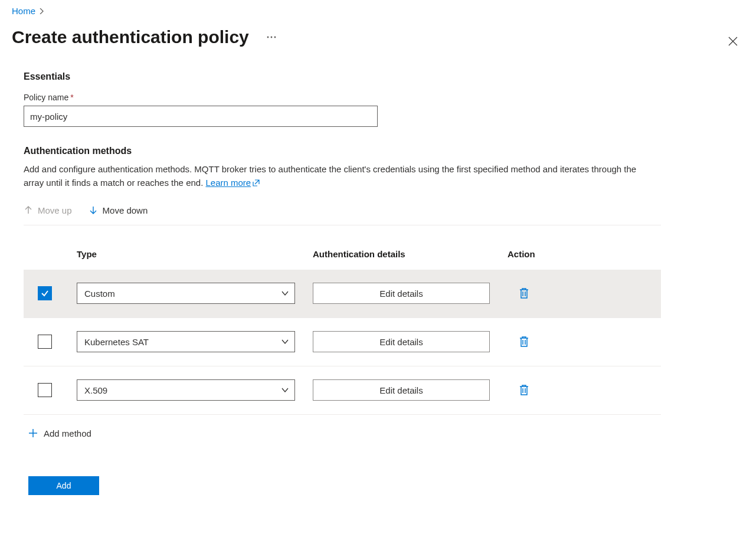 Image resolution: width=753 pixels, height=560 pixels. I want to click on add-button: Add, so click(64, 486).